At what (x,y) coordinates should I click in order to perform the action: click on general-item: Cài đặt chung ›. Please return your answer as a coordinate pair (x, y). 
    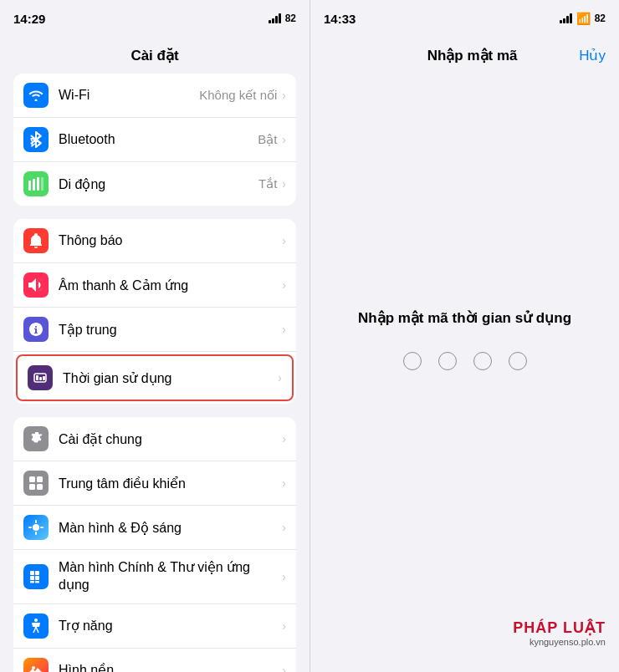
    Looking at the image, I should click on (155, 440).